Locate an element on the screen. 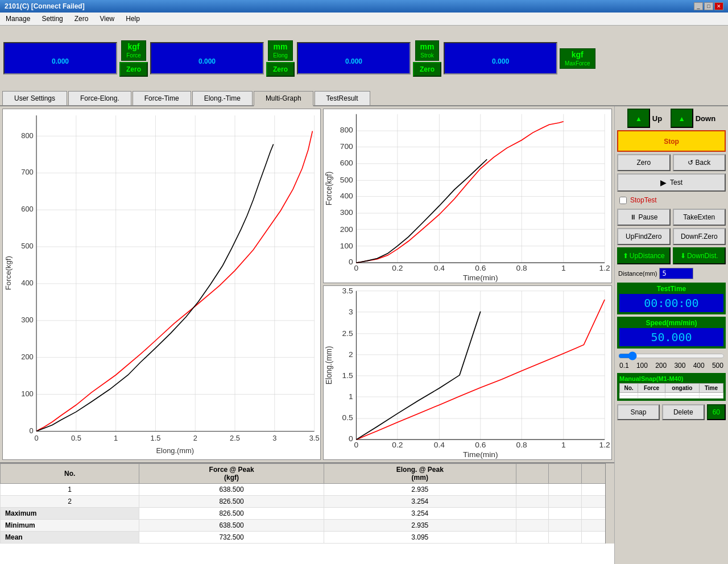 This screenshot has height=564, width=728. col-force-peak: Force @ Peak(kgf) is located at coordinates (231, 474).